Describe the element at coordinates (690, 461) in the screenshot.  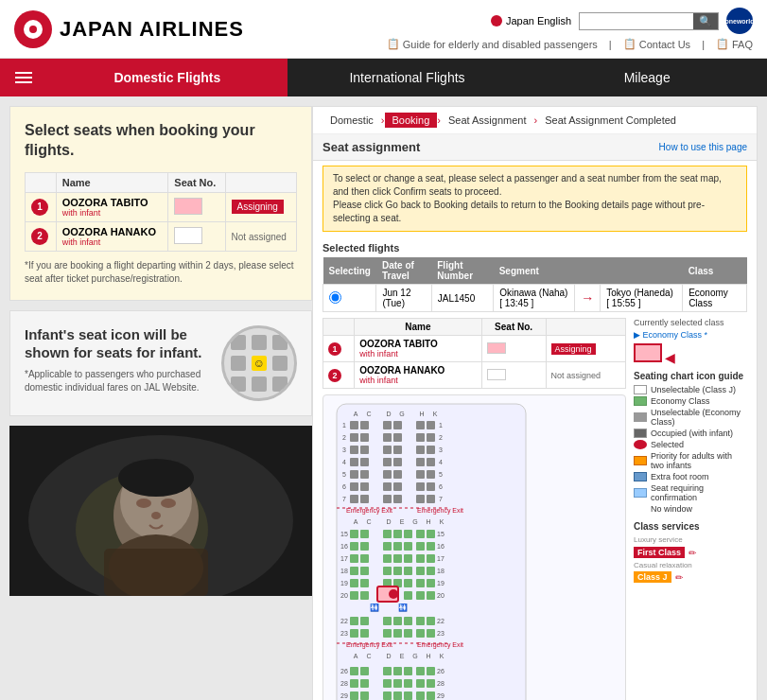
I see `legend-priority-infants: Priority for adults with two infants` at that location.